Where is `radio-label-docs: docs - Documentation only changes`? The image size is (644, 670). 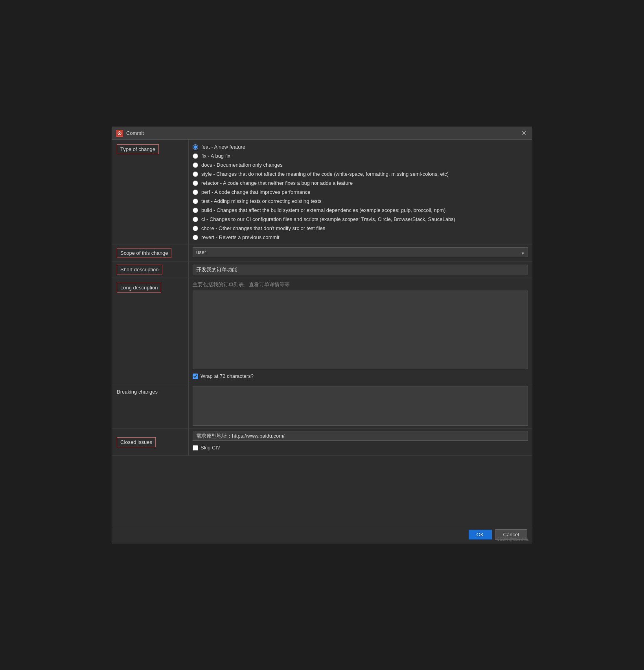 radio-label-docs: docs - Documentation only changes is located at coordinates (242, 165).